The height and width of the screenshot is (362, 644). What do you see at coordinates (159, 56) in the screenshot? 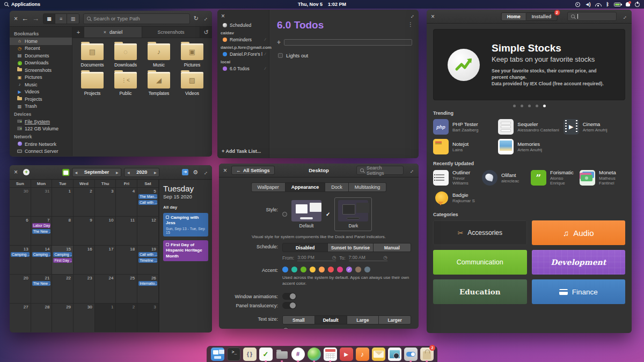
I see `folder-music: ♪Music` at bounding box center [159, 56].